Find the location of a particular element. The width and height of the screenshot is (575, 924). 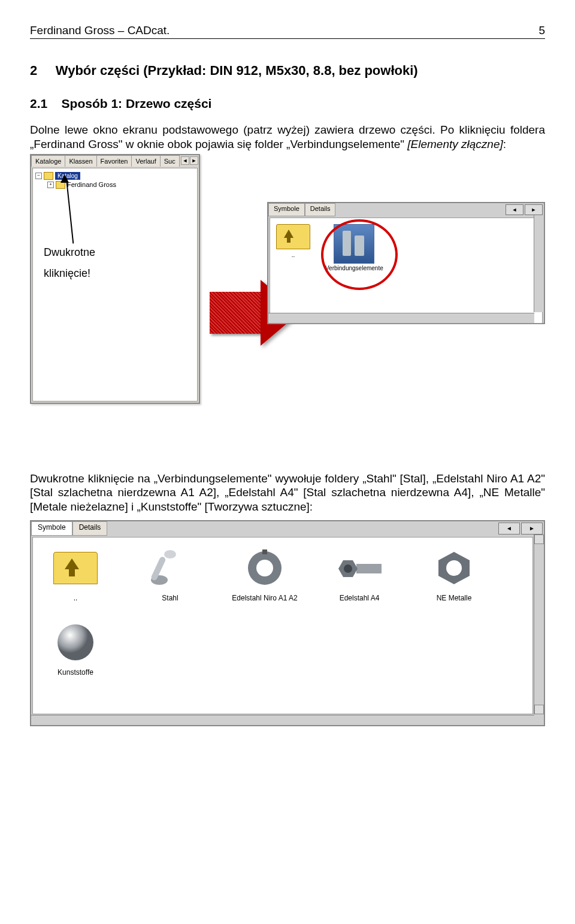

hexnut-icon is located at coordinates (454, 568).